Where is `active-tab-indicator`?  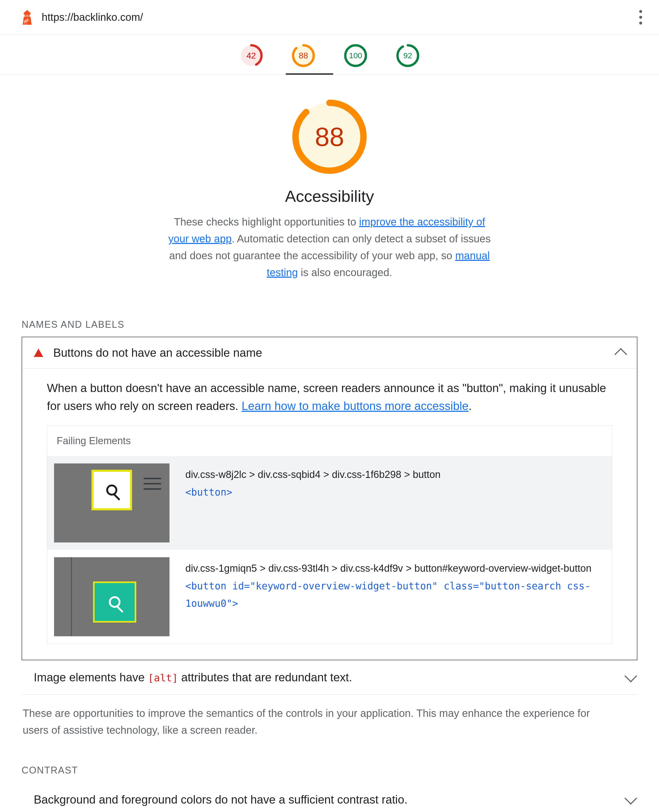
active-tab-indicator is located at coordinates (310, 74).